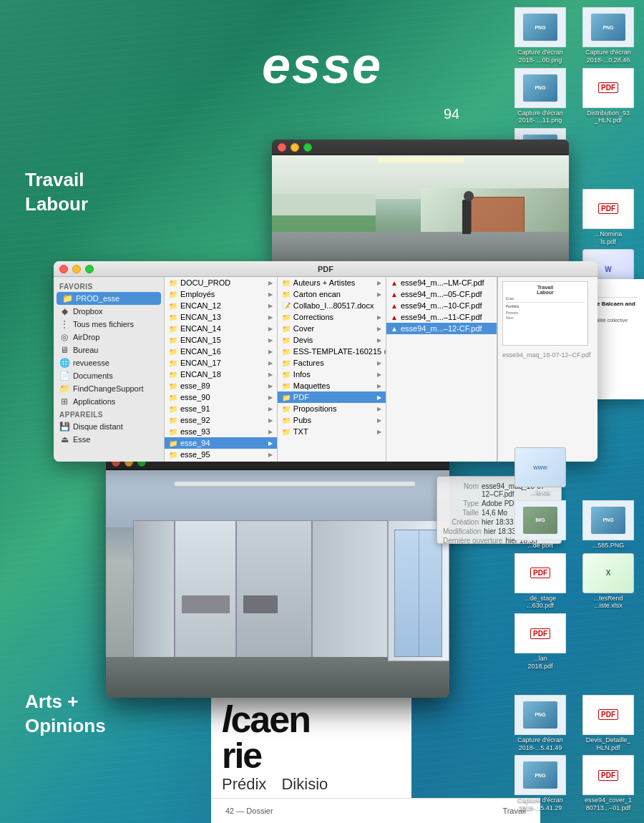  What do you see at coordinates (602, 472) in the screenshot?
I see `spacer2` at bounding box center [602, 472].